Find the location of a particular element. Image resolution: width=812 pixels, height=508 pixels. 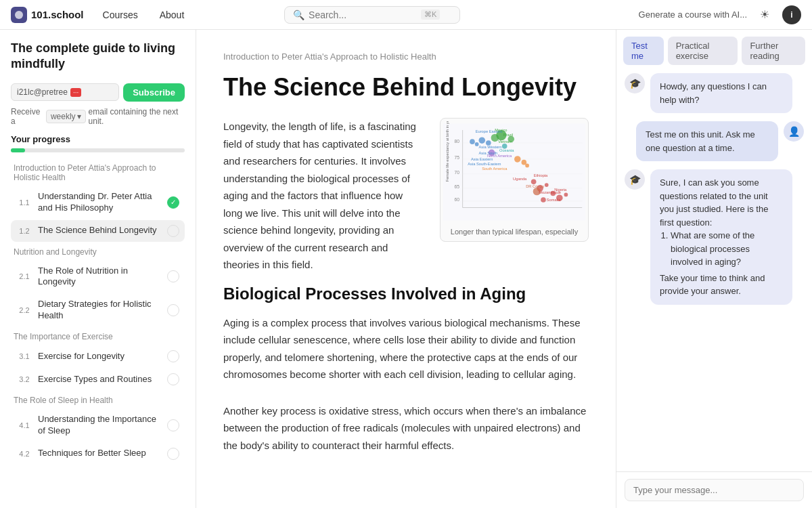

chat-message-1: 👤 Test me on this unit. Ask me one quest… is located at coordinates (715, 141).